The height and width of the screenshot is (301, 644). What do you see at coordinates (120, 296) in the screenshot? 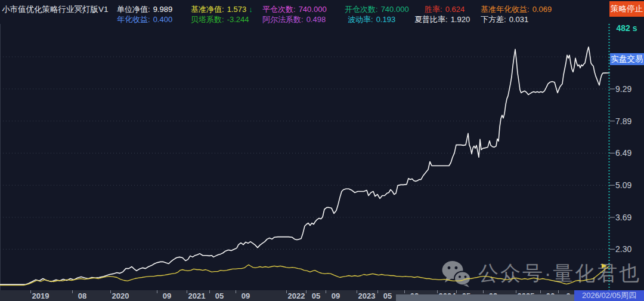
I see `x-tick-label: 2020` at bounding box center [120, 296].